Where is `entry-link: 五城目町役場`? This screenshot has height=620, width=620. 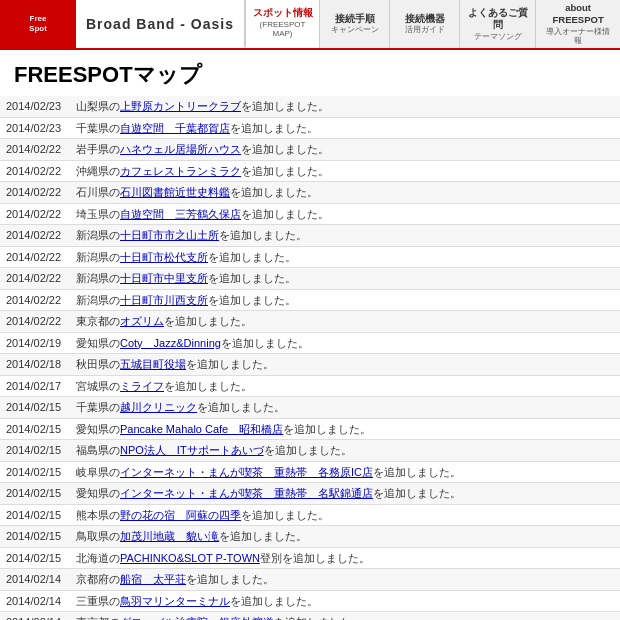 entry-link: 五城目町役場 is located at coordinates (153, 364).